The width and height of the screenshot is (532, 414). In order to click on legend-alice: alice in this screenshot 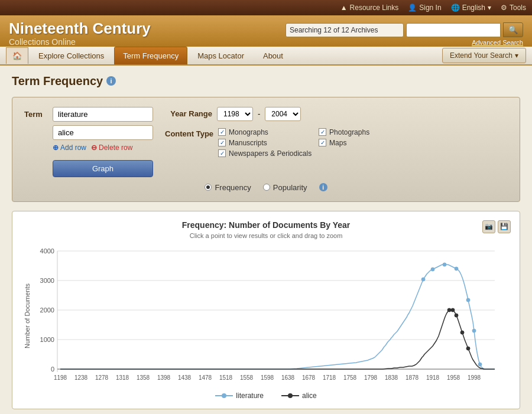, I will do `click(299, 396)`.